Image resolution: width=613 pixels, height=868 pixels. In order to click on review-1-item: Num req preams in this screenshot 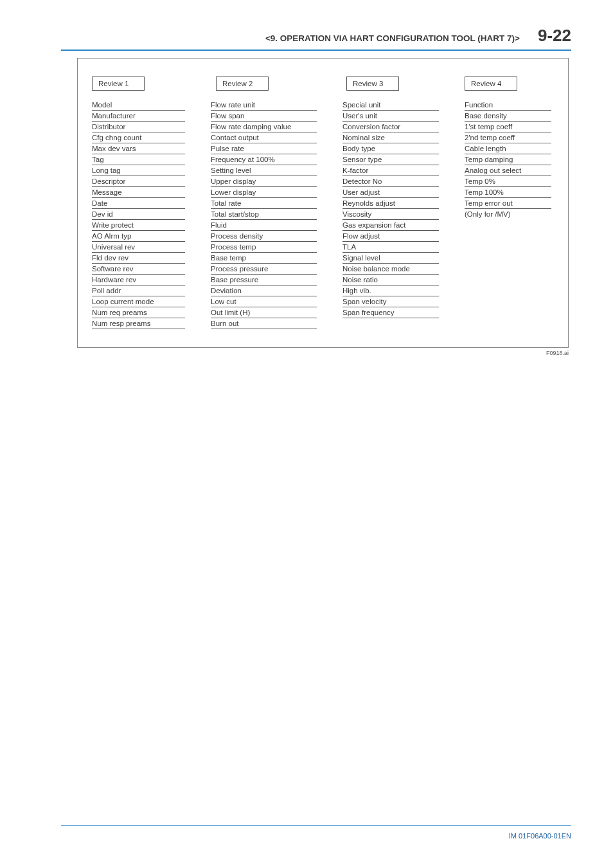, I will do `click(139, 312)`.